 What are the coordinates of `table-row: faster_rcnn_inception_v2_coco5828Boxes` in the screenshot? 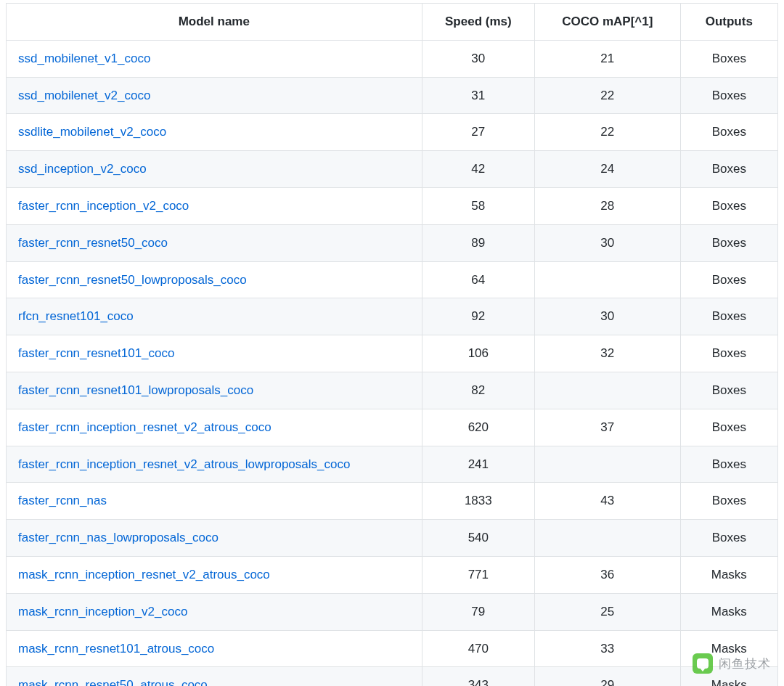 It's located at (392, 206).